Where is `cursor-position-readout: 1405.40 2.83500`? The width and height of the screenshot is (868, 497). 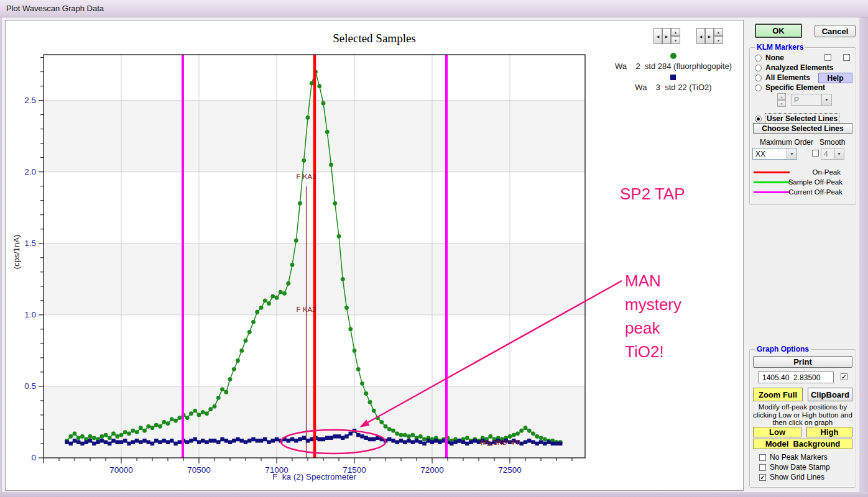
cursor-position-readout: 1405.40 2.83500 is located at coordinates (796, 378).